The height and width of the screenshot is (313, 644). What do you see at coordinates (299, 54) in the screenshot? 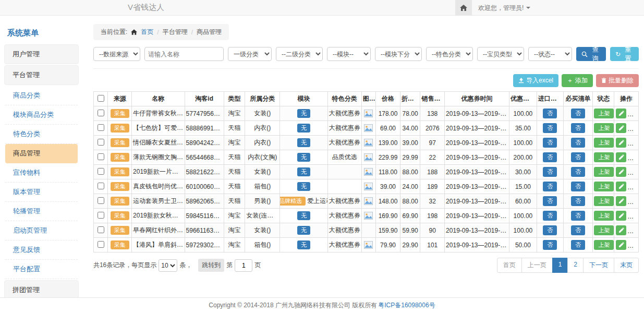
I see `filter-select-1: --二级分类--` at bounding box center [299, 54].